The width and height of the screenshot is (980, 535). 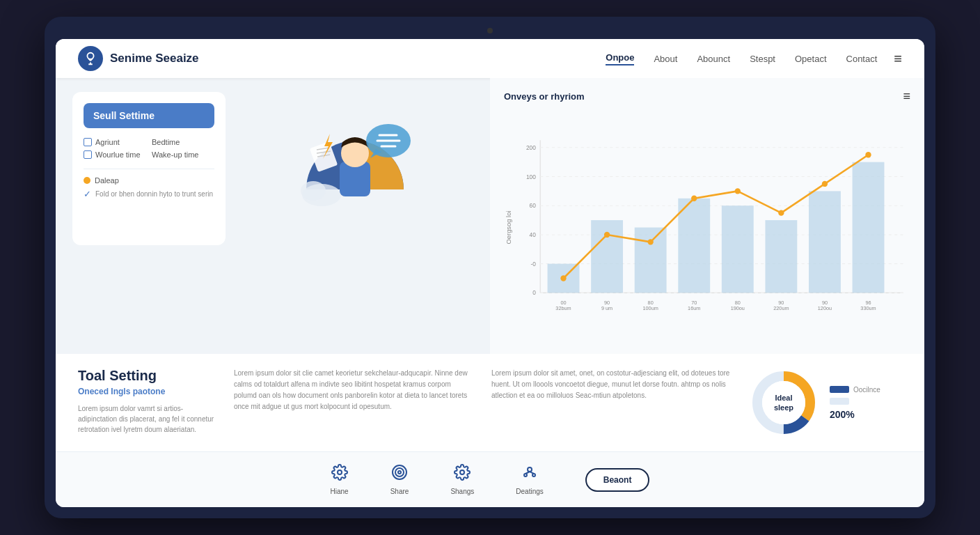 I want to click on nav-item-stespt: Stespt, so click(x=763, y=59).